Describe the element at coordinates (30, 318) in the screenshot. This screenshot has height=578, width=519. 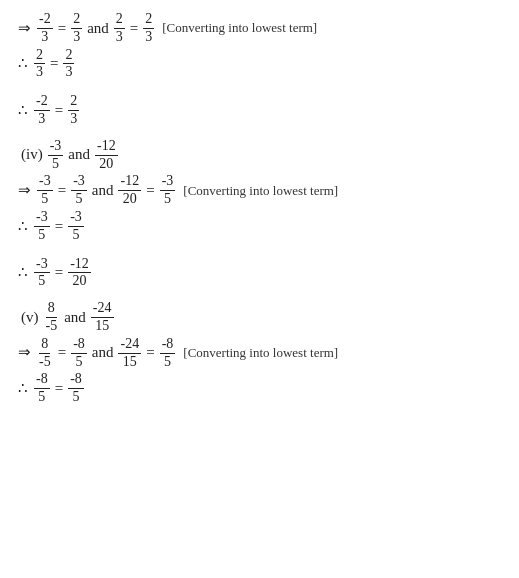
I see `math-text: (v)` at that location.